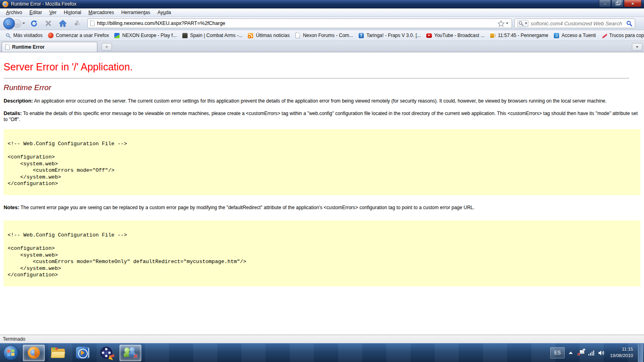 The width and height of the screenshot is (644, 362). What do you see at coordinates (93, 23) in the screenshot?
I see `page-favicon` at bounding box center [93, 23].